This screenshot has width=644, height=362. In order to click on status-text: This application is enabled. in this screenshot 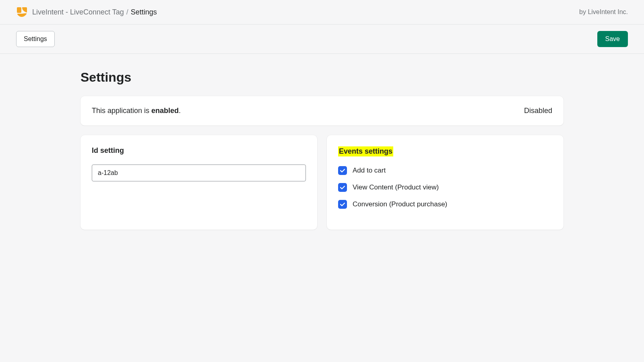, I will do `click(136, 111)`.